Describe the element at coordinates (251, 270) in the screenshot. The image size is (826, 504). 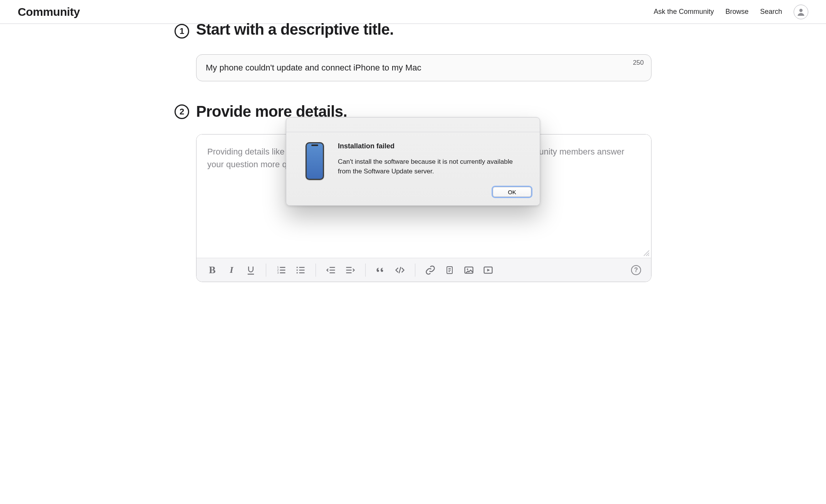
I see `underline-button` at that location.